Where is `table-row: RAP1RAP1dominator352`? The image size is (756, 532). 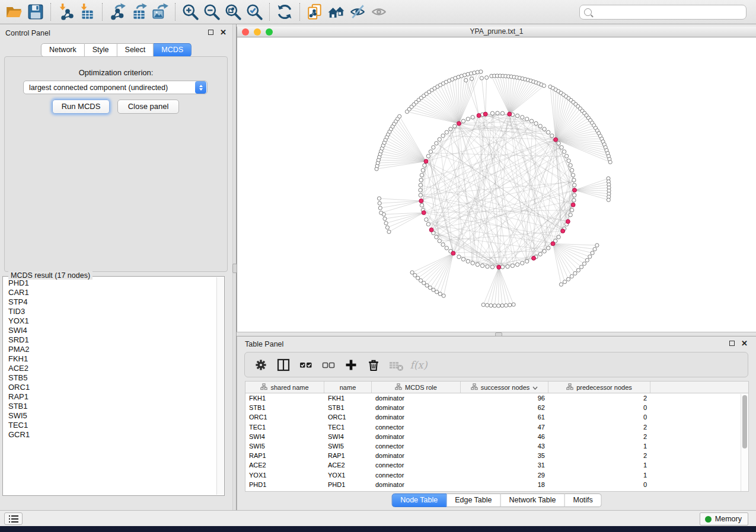
table-row: RAP1RAP1dominator352 is located at coordinates (497, 456).